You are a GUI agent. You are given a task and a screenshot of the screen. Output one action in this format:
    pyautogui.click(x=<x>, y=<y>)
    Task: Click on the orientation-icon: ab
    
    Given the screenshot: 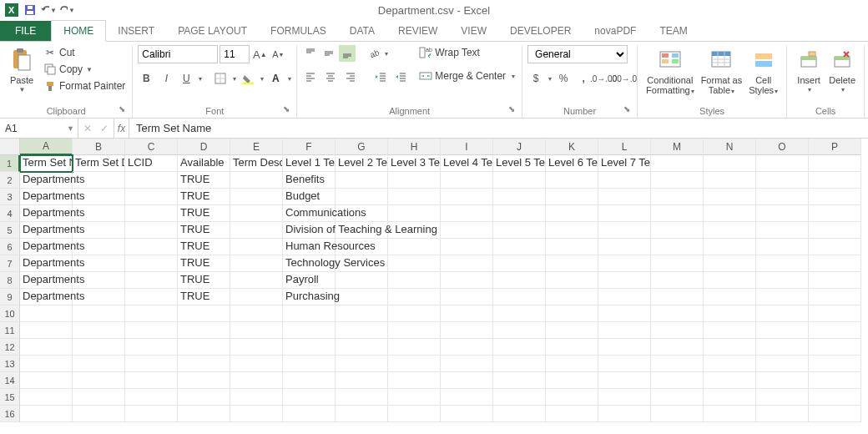 What is the action you would take?
    pyautogui.click(x=374, y=53)
    